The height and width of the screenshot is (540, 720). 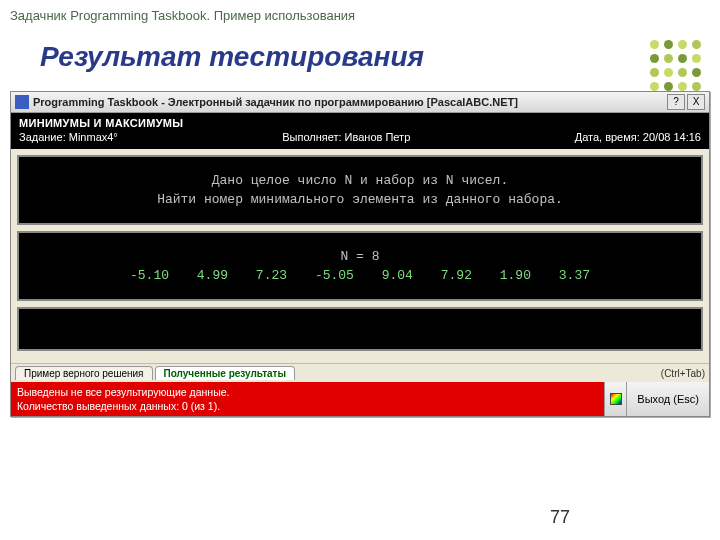 What do you see at coordinates (308, 392) in the screenshot?
I see `error-line-1: Выведены не все результирующие данные.` at bounding box center [308, 392].